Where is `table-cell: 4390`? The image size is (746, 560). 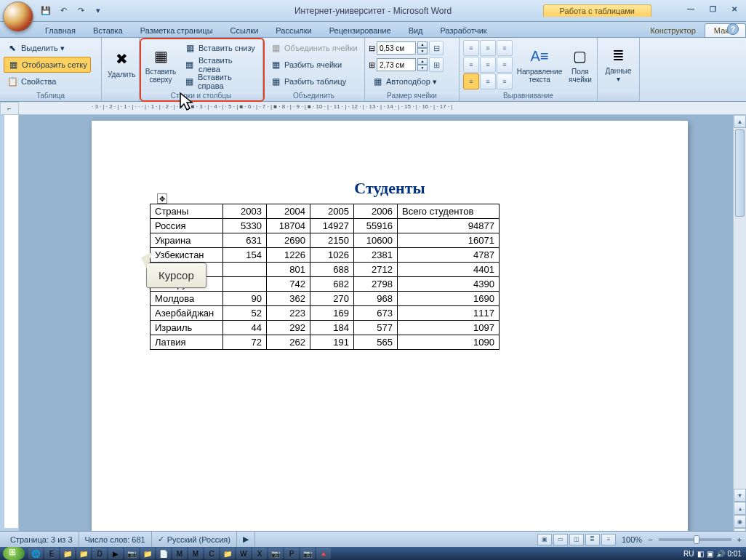
table-cell: 4390 is located at coordinates (449, 284).